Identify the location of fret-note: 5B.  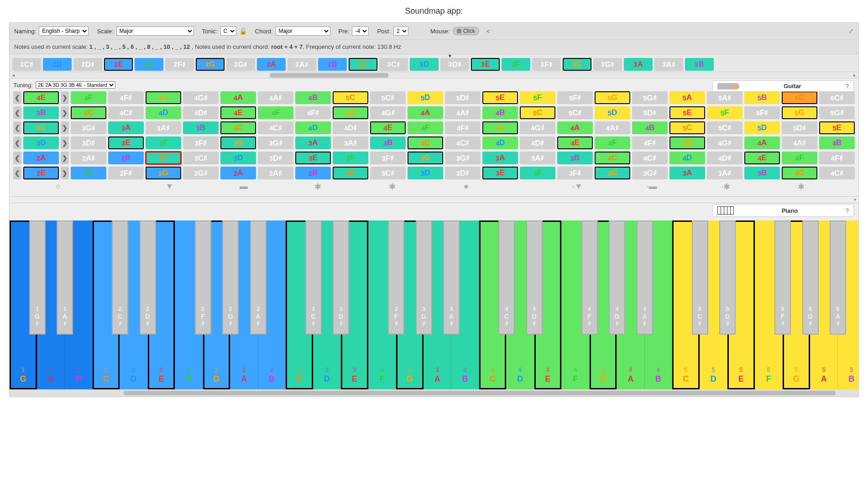
(762, 98).